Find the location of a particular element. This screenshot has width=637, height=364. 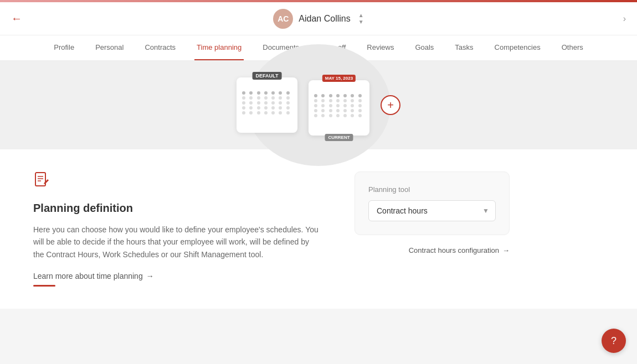

tool-select-wrapper: Contract hours Work schedules Shift mana… is located at coordinates (432, 211).